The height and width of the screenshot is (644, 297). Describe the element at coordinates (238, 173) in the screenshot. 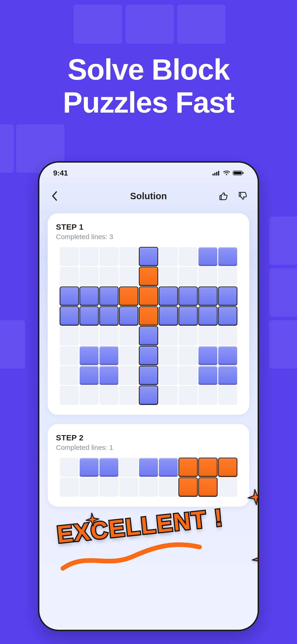

I see `battery-icon` at that location.